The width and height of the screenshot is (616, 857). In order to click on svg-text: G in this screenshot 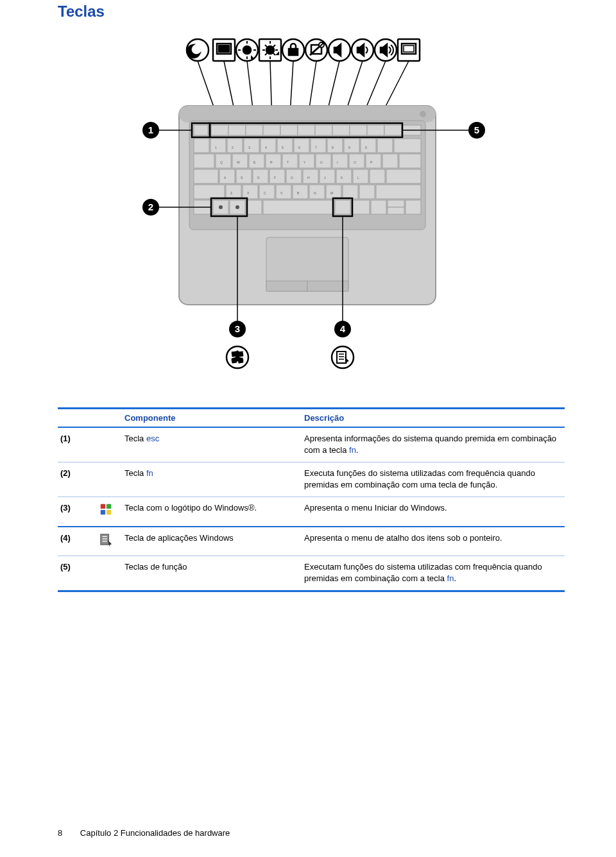, I will do `click(292, 178)`.